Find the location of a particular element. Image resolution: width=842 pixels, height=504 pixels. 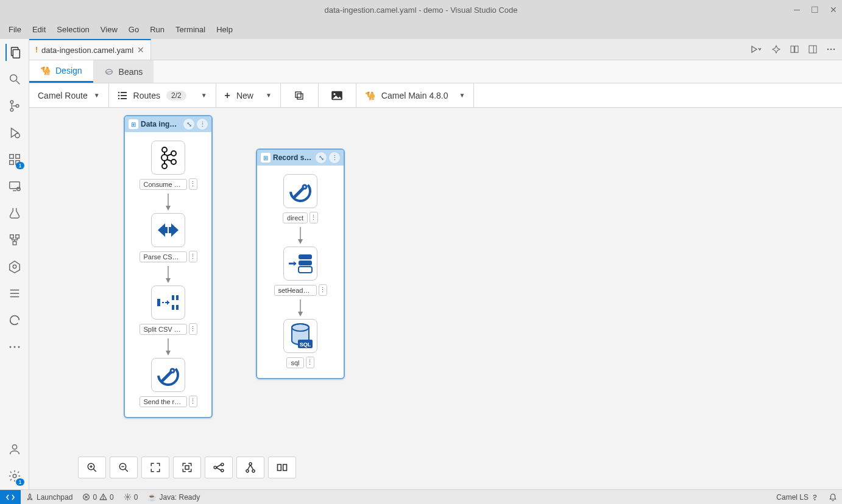

tab-design: 🐪 Design is located at coordinates (61, 72).